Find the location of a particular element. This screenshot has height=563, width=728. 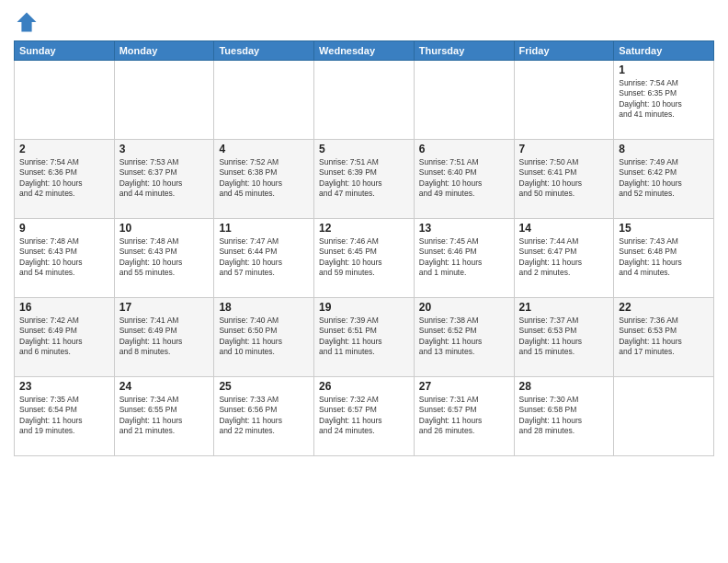

cell-week5-day5: 27Sunrise: 7:31 AM Sunset: 6:57 PM Dayli… is located at coordinates (463, 417).